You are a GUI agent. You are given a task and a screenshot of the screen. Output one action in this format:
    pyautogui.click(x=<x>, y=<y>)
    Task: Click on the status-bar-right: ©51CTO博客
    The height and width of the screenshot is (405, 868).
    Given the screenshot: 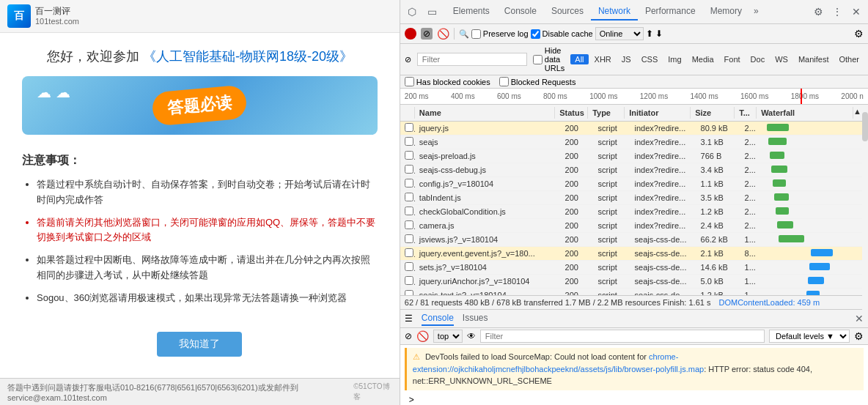 What is the action you would take?
    pyautogui.click(x=372, y=392)
    